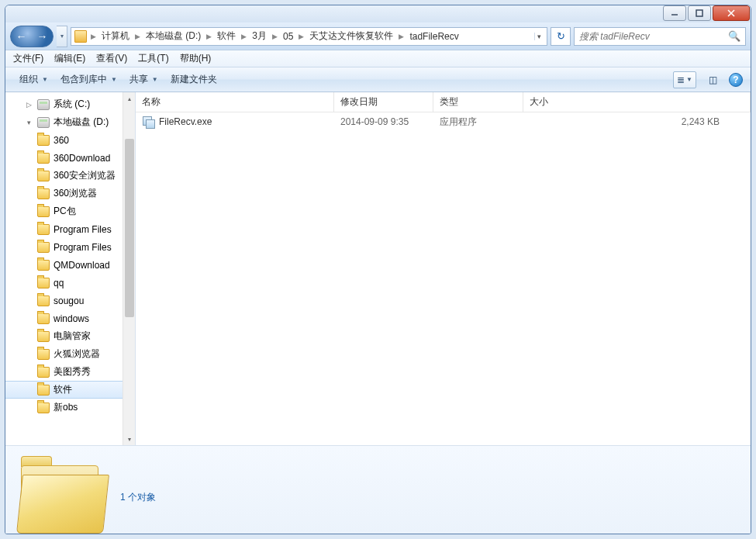 The width and height of the screenshot is (756, 539). Describe the element at coordinates (539, 36) in the screenshot. I see `breadcrumb-dropdown: ▾` at that location.